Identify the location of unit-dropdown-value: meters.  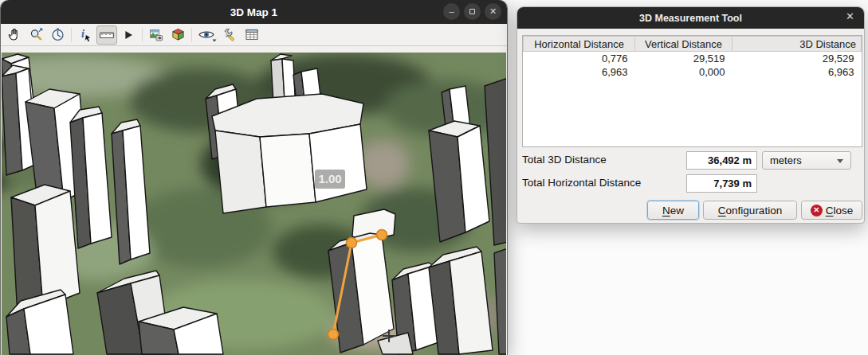
(786, 161).